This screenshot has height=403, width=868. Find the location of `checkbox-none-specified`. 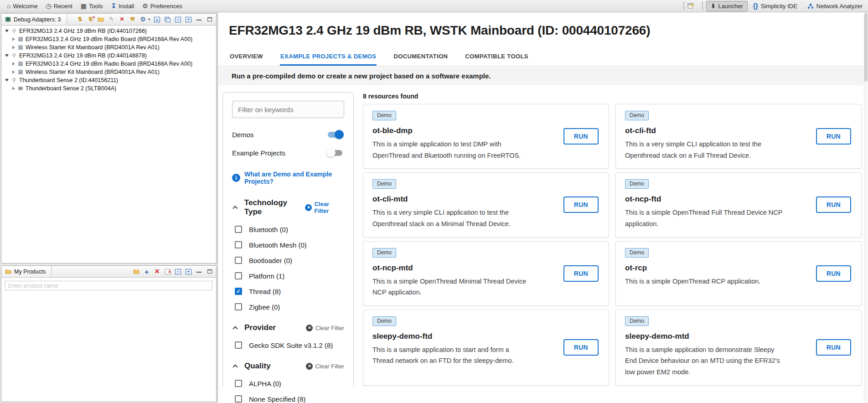

checkbox-none-specified is located at coordinates (238, 399).